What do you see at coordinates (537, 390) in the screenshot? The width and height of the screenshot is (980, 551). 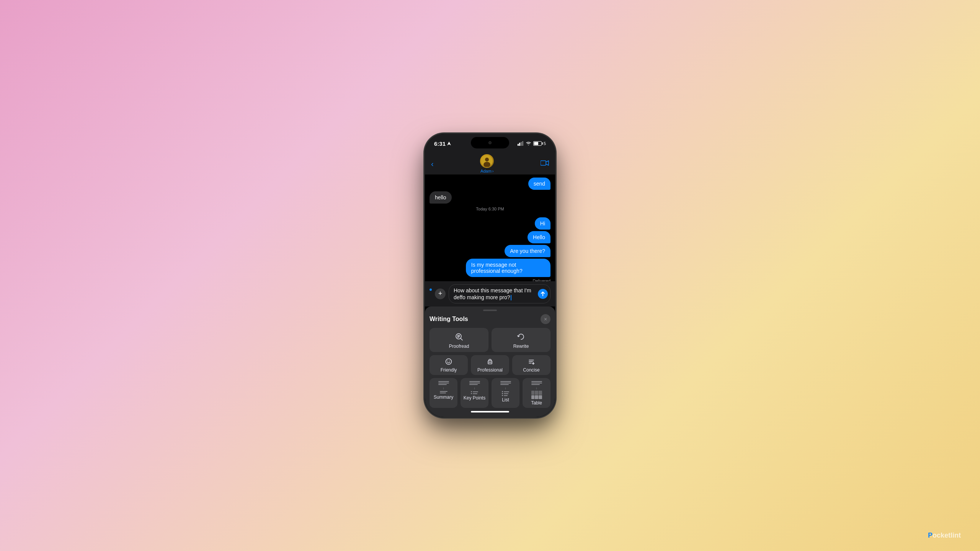 I see `table-icon: ↓` at bounding box center [537, 390].